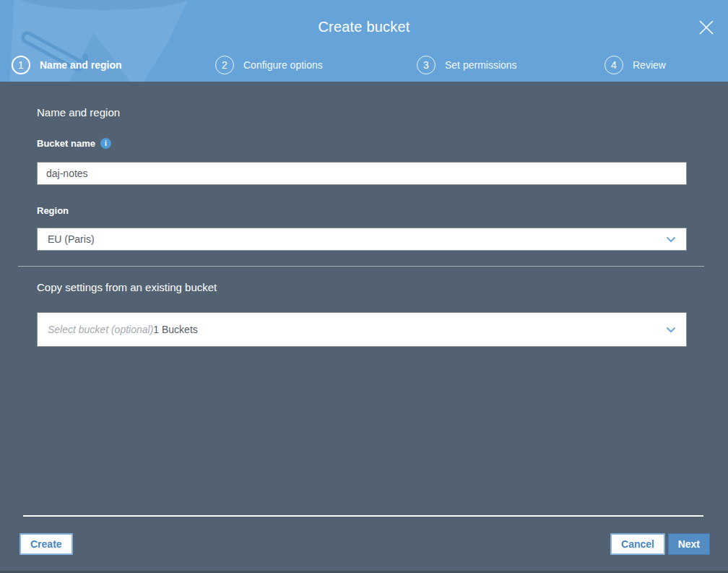  Describe the element at coordinates (638, 544) in the screenshot. I see `cancel-button: Cancel` at that location.